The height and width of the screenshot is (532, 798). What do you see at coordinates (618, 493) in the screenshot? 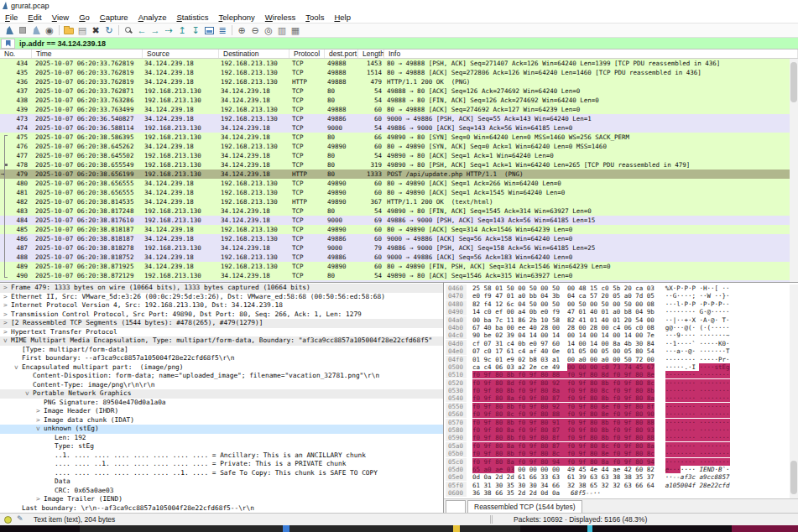
I see `hex-row: 060036 38 66 35 2d 2d 0d 0a68f5--··` at bounding box center [618, 493].